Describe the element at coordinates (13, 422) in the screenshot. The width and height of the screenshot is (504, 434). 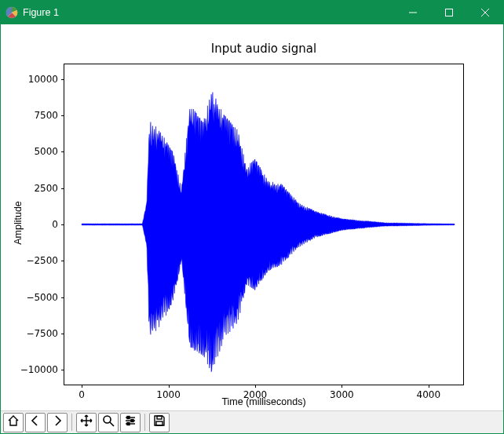
I see `home-icon` at that location.